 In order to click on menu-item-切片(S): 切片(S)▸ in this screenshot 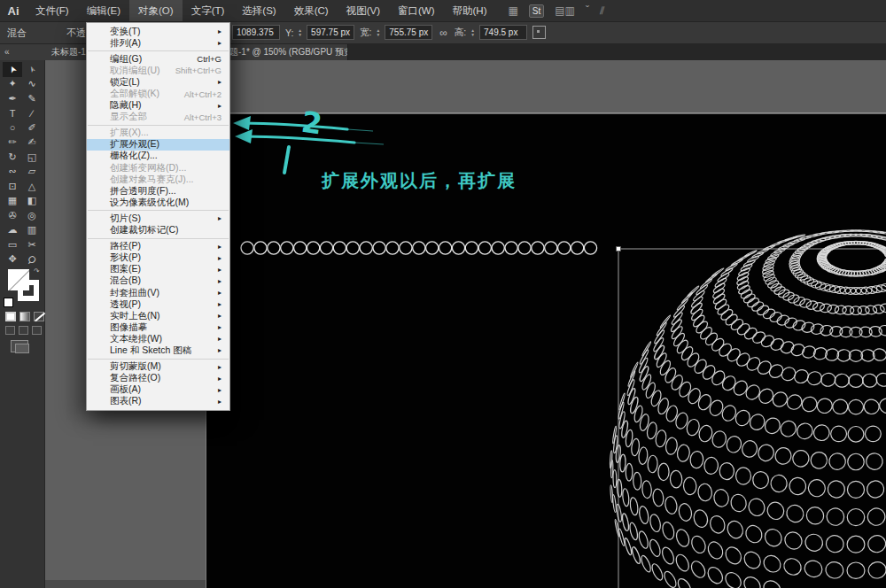, I will do `click(158, 218)`.